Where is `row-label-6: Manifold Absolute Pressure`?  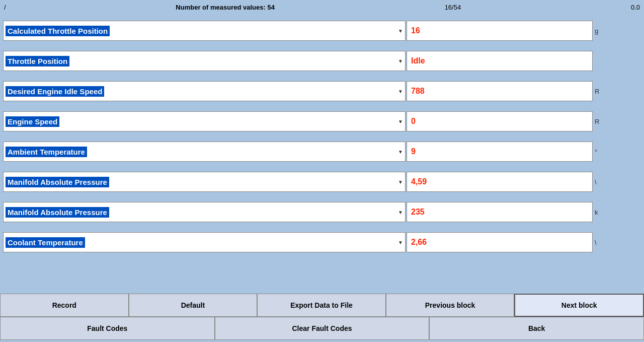
row-label-6: Manifold Absolute Pressure is located at coordinates (57, 213).